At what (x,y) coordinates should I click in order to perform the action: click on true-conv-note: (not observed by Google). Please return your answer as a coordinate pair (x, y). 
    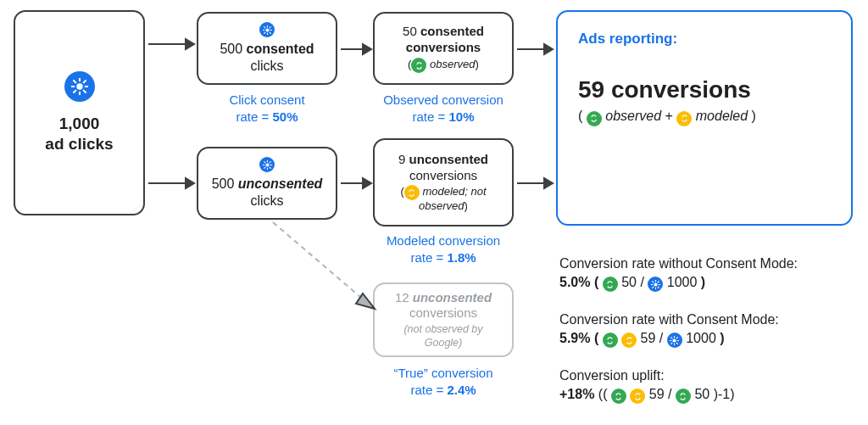
    Looking at the image, I should click on (442, 336).